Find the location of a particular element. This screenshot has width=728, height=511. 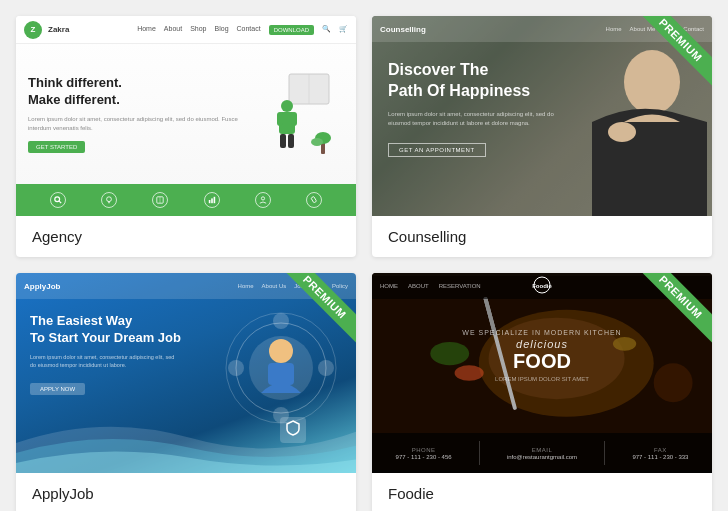

food-fax: FAX 977 - 111 - 230 - 333 is located at coordinates (660, 454).